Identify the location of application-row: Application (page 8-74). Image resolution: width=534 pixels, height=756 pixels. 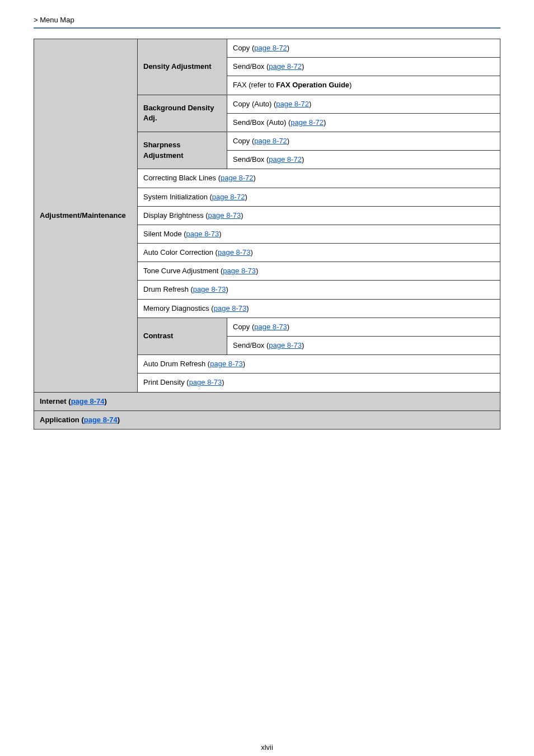
(268, 420).